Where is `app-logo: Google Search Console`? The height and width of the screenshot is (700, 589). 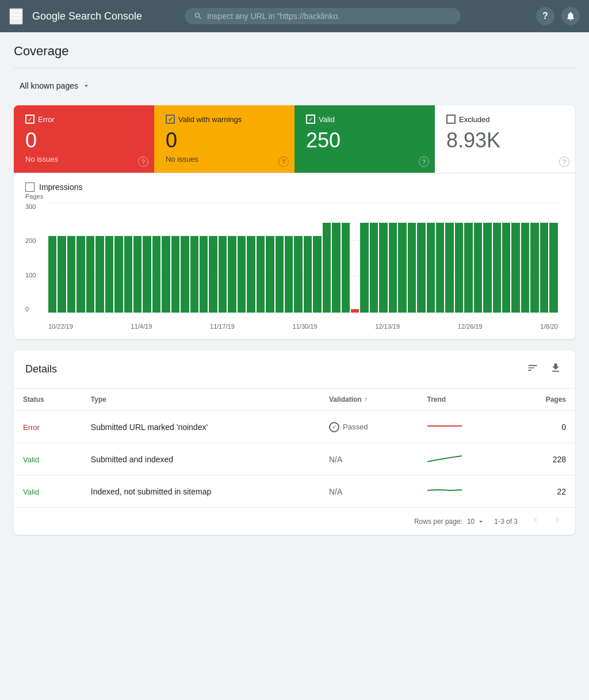 app-logo: Google Search Console is located at coordinates (87, 16).